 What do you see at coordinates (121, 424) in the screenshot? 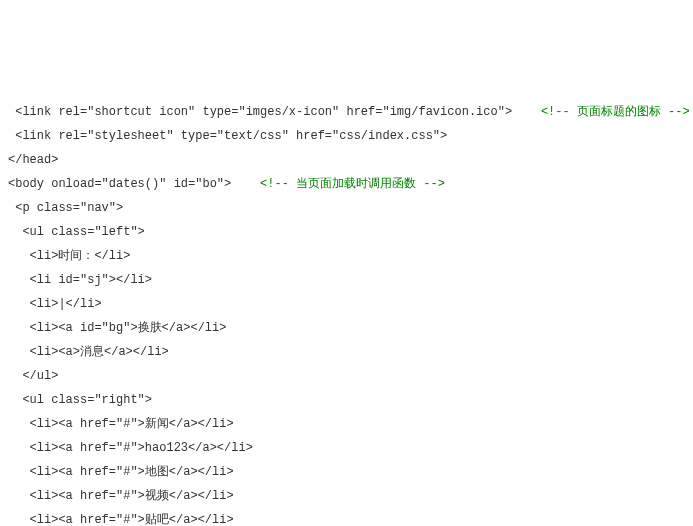
I see `code-text: <li><a href="#">新闻</a></li>` at bounding box center [121, 424].